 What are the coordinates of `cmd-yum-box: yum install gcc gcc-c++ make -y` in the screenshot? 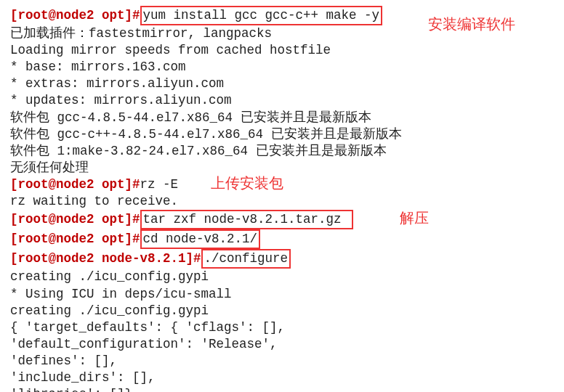 It's located at (262, 16).